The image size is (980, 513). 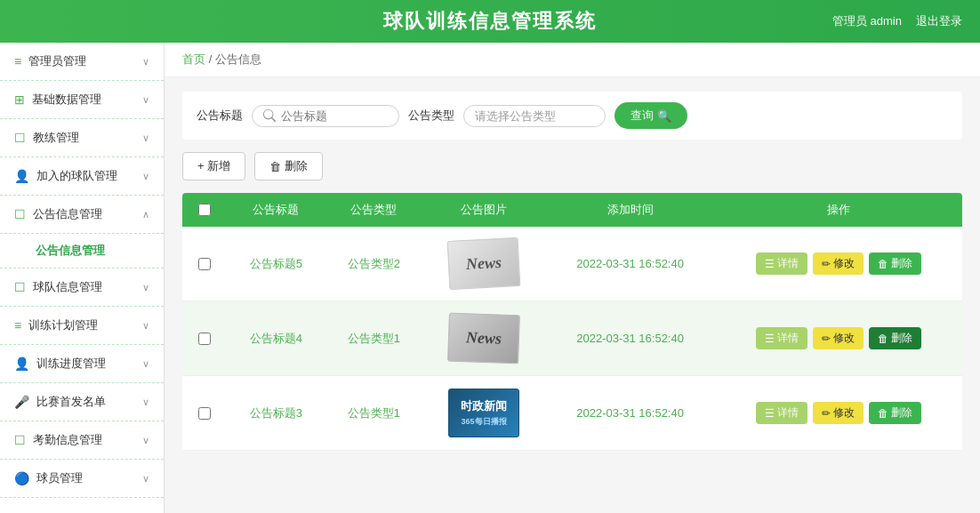 I want to click on chevron-up-icon: ∧, so click(x=146, y=215).